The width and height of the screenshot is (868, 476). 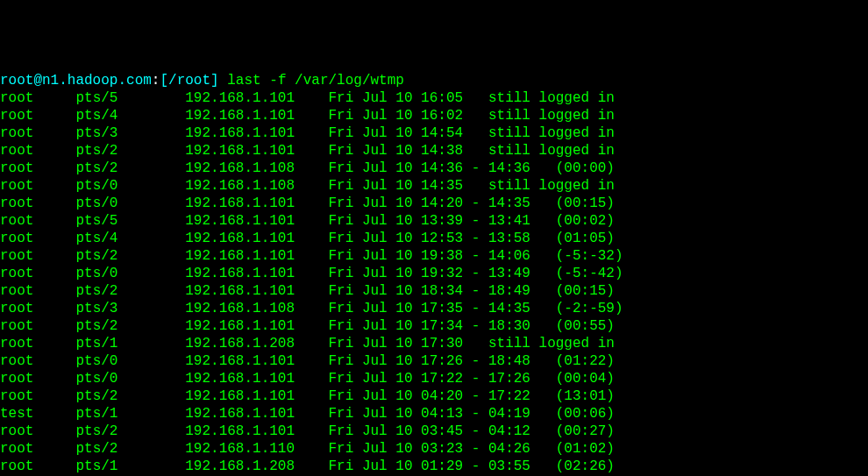 I want to click on prompt-user-host: root@n1.hadoop.com, so click(x=75, y=81).